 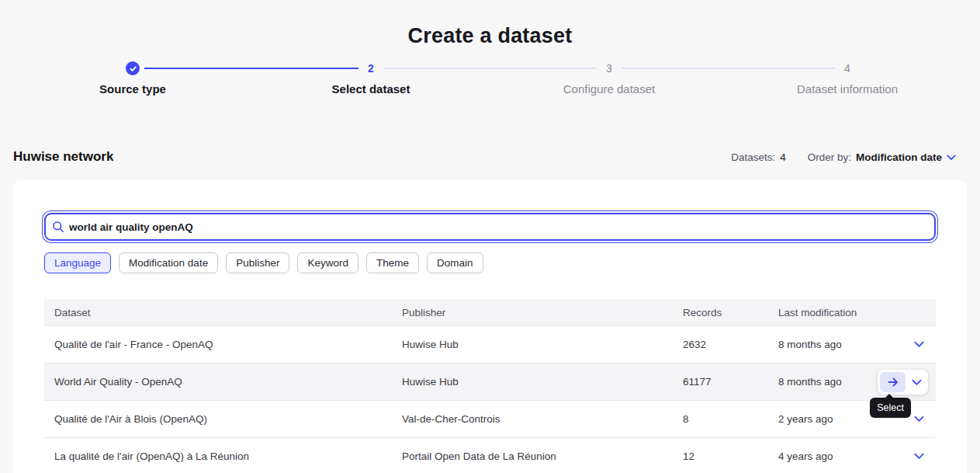 I want to click on records: 12, so click(x=731, y=457).